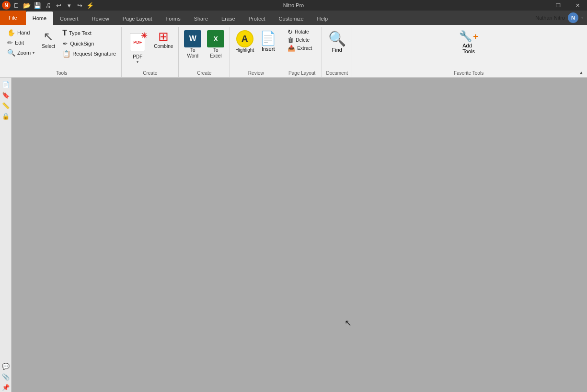  I want to click on tools-column-type: T Type Text ✒ QuickSign 📋 Request Signat…, so click(89, 43).